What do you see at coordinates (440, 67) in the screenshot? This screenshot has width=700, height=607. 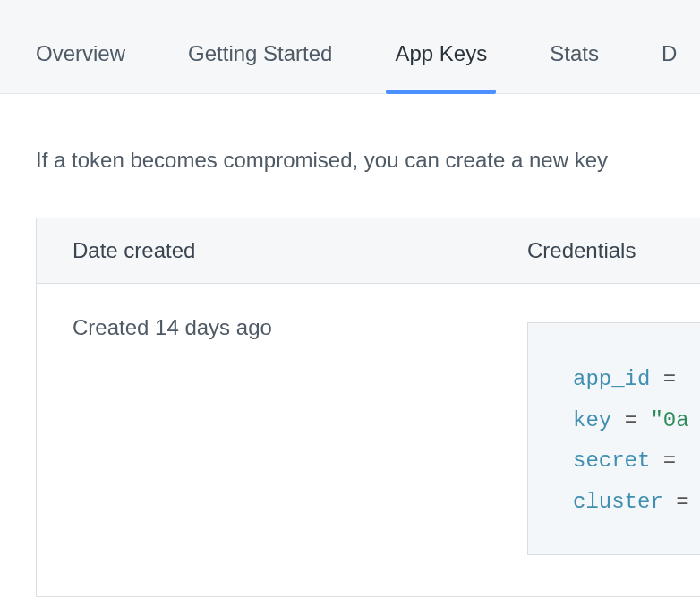 I see `tab-app-keys: App Keys` at bounding box center [440, 67].